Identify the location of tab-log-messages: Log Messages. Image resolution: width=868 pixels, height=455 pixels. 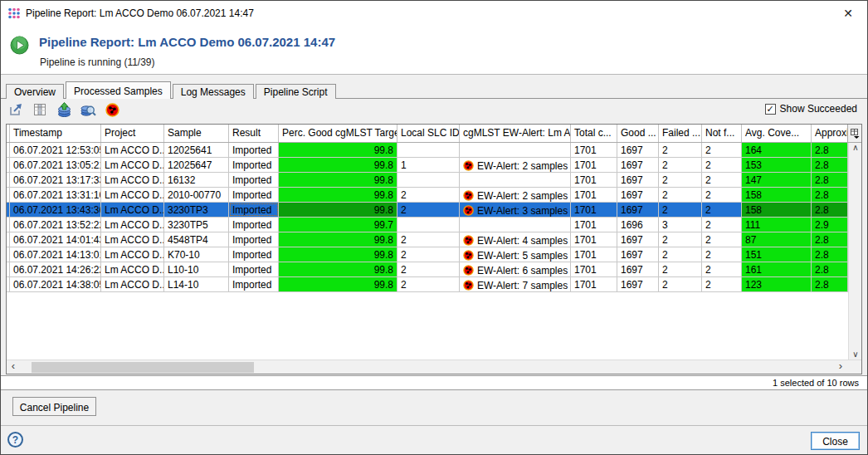
(213, 91).